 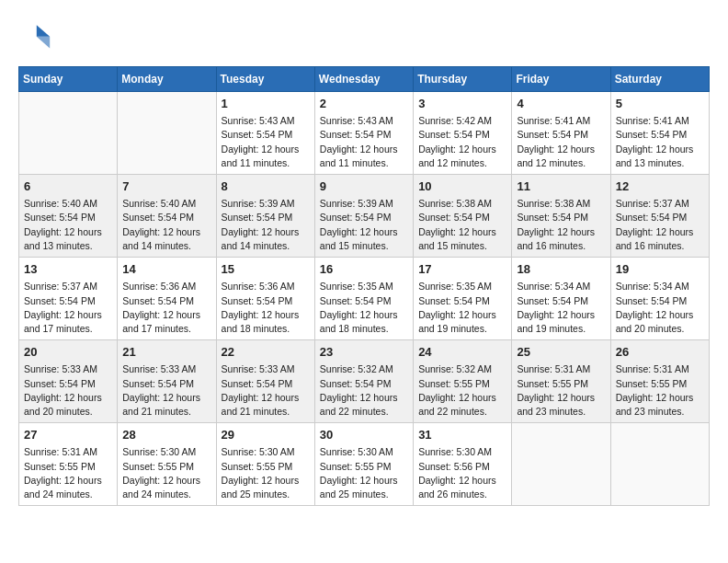 I want to click on day-number: 5, so click(x=660, y=104).